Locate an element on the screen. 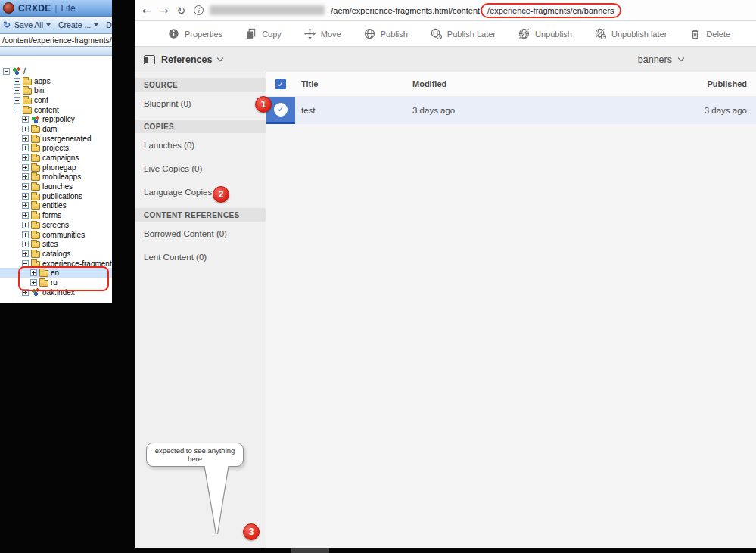  tree-node-phonegap: phonegap is located at coordinates (56, 168).